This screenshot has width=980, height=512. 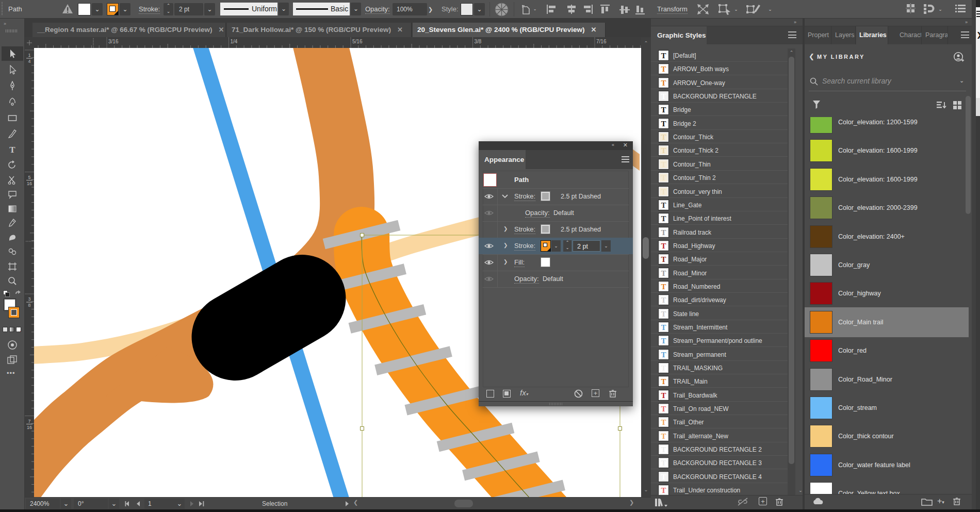 What do you see at coordinates (29, 55) in the screenshot?
I see `svg-text: 1` at bounding box center [29, 55].